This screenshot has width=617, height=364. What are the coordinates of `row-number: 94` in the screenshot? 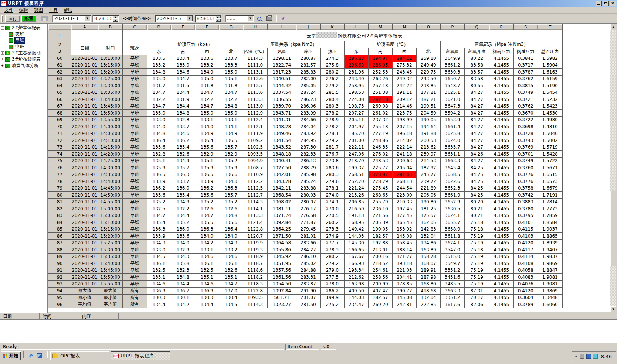 It's located at (60, 291).